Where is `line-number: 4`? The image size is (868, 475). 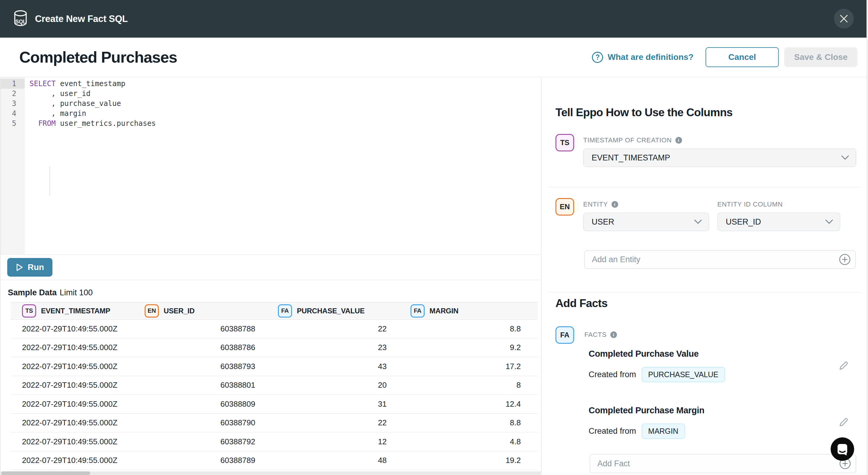 line-number: 4 is located at coordinates (13, 114).